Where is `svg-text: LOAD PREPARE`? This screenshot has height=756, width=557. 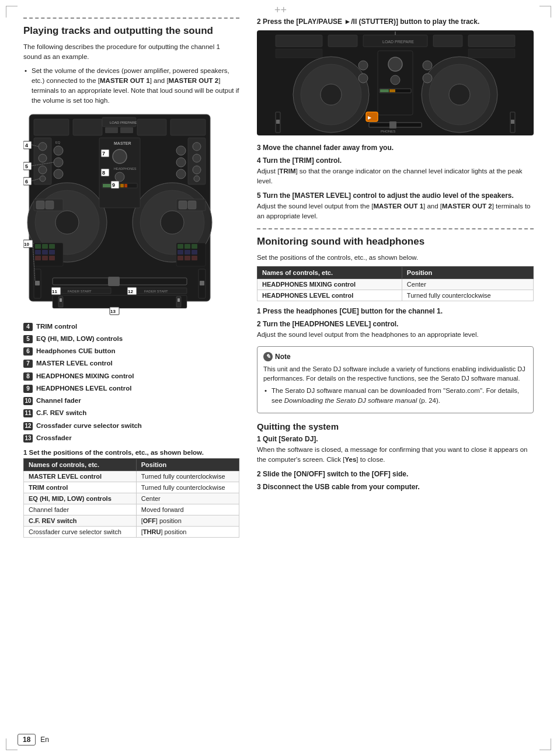
svg-text: LOAD PREPARE is located at coordinates (123, 123).